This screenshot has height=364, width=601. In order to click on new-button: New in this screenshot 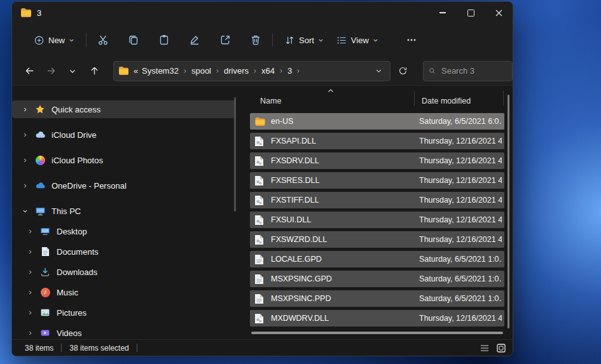, I will do `click(54, 40)`.